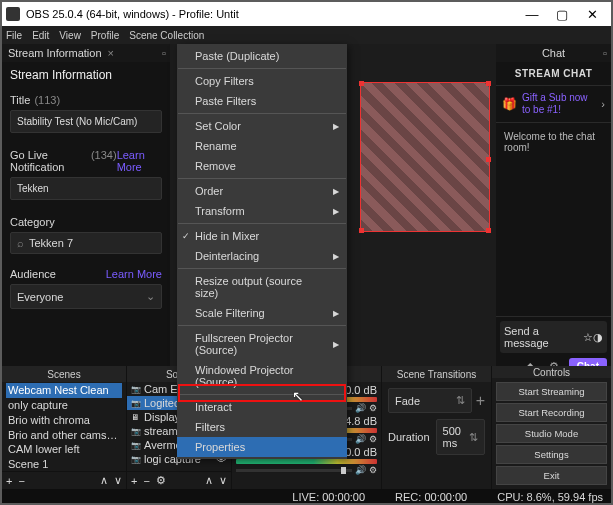 The width and height of the screenshot is (613, 505). What do you see at coordinates (552, 428) in the screenshot?
I see `controls-panel: Controls Start Streaming Start Recording…` at bounding box center [552, 428].